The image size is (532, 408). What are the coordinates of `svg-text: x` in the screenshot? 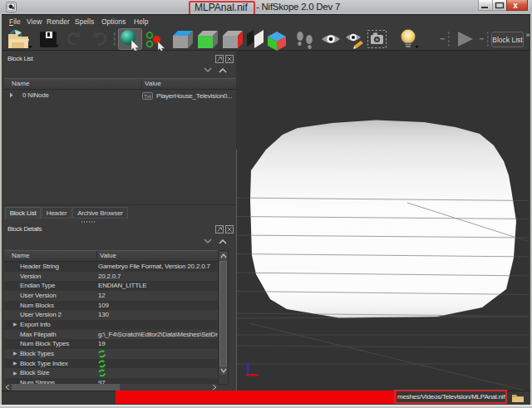 It's located at (515, 5).